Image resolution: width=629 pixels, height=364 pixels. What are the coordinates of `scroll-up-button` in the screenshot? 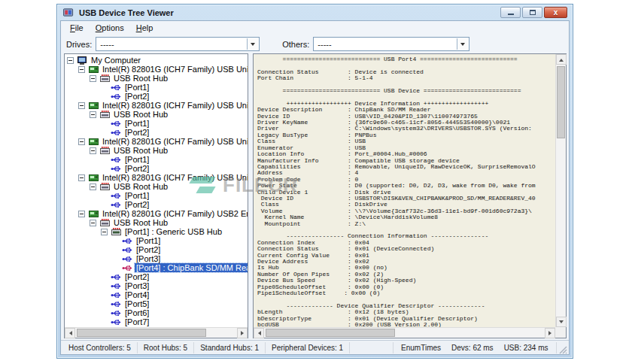 It's located at (561, 59).